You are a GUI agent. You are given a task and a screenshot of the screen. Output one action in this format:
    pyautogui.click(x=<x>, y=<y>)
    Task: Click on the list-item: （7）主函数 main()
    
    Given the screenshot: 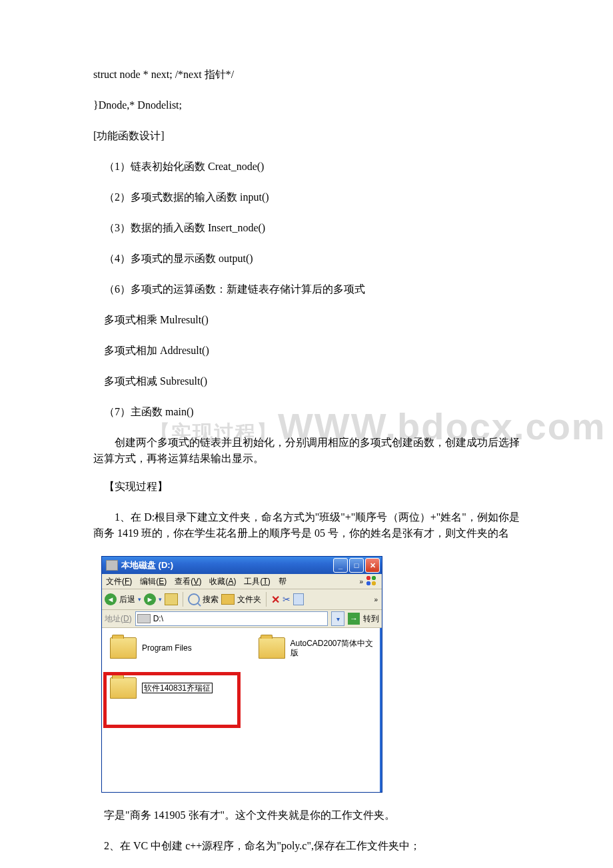 What is the action you would take?
    pyautogui.click(x=306, y=412)
    